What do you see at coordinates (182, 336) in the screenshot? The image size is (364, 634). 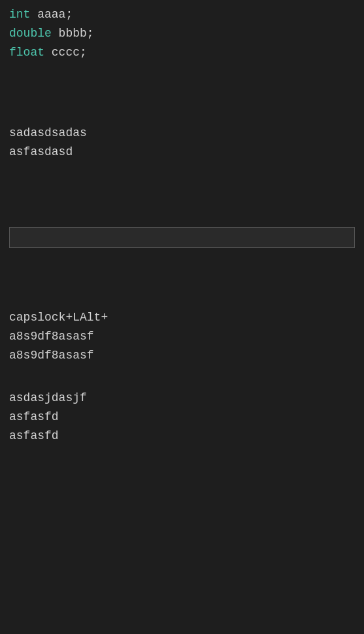 I see `plain-line-a8s1: a8s9df8asasf` at bounding box center [182, 336].